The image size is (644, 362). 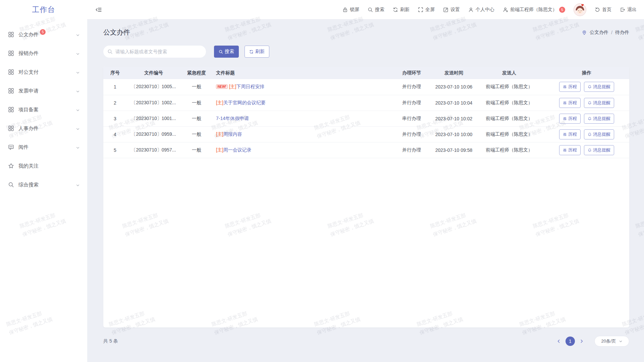 What do you see at coordinates (534, 10) in the screenshot?
I see `account-menu: 前端工程师（陈思文） 5` at bounding box center [534, 10].